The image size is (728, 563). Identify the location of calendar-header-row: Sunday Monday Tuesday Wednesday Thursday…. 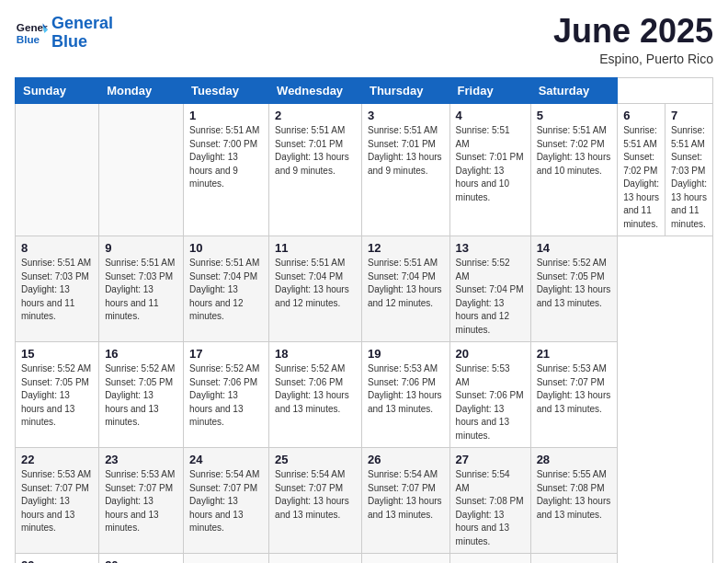
(364, 91).